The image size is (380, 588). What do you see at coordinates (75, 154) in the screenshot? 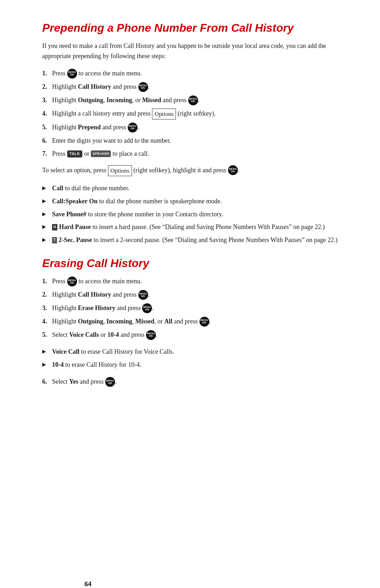
I see `talk-button-icon: TALK` at bounding box center [75, 154].